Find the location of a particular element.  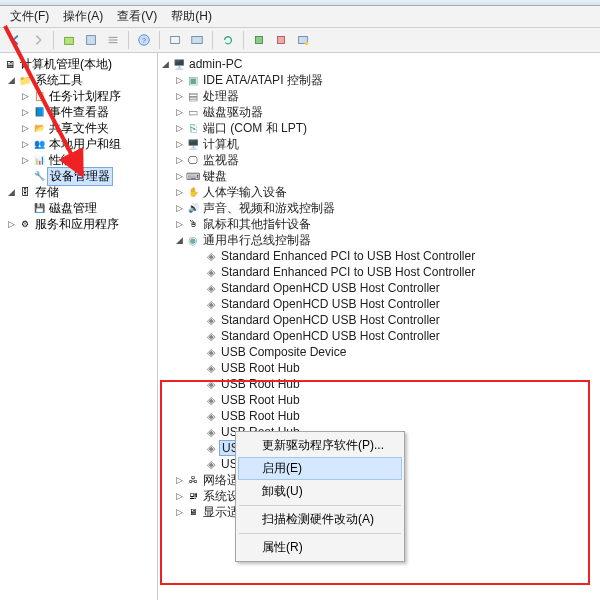

menubar: 文件(F) 操作(A) 查看(V) 帮助(H) is located at coordinates (300, 17).